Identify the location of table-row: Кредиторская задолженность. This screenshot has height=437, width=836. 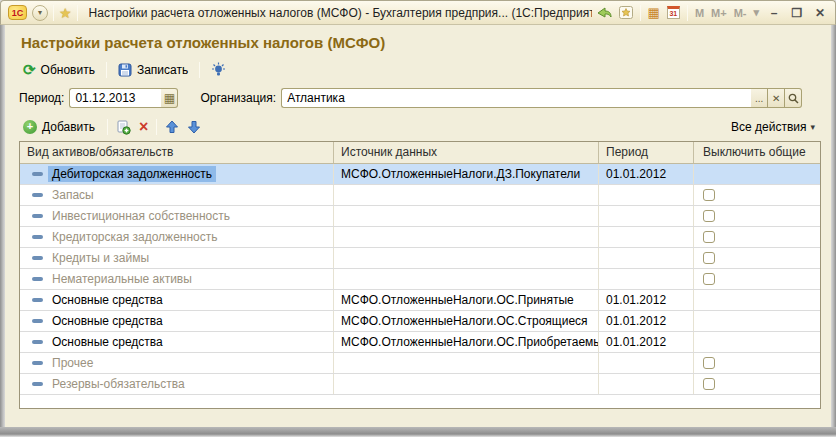
(420, 238).